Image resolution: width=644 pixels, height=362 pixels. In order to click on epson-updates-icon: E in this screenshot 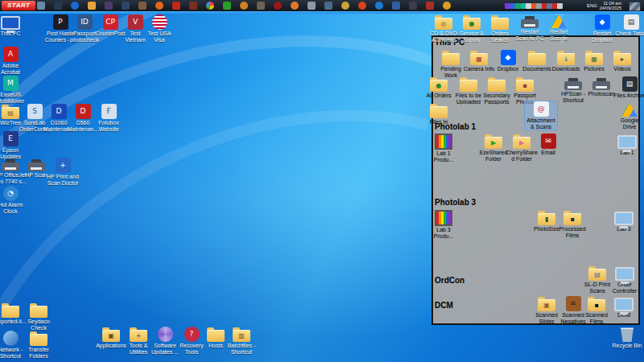, I will do `click(11, 138)`.